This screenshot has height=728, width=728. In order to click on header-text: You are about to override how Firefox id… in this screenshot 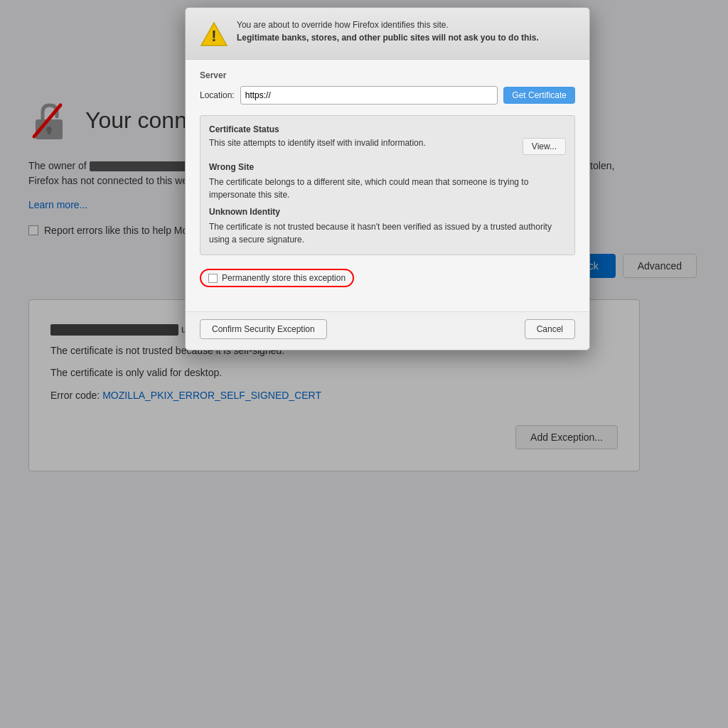, I will do `click(388, 25)`.